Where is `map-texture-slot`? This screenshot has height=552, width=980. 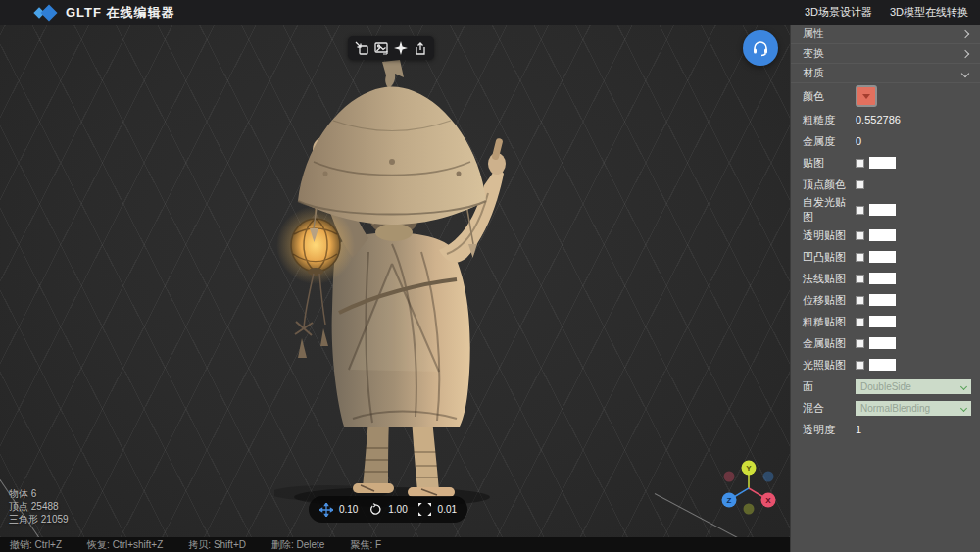
map-texture-slot is located at coordinates (882, 163).